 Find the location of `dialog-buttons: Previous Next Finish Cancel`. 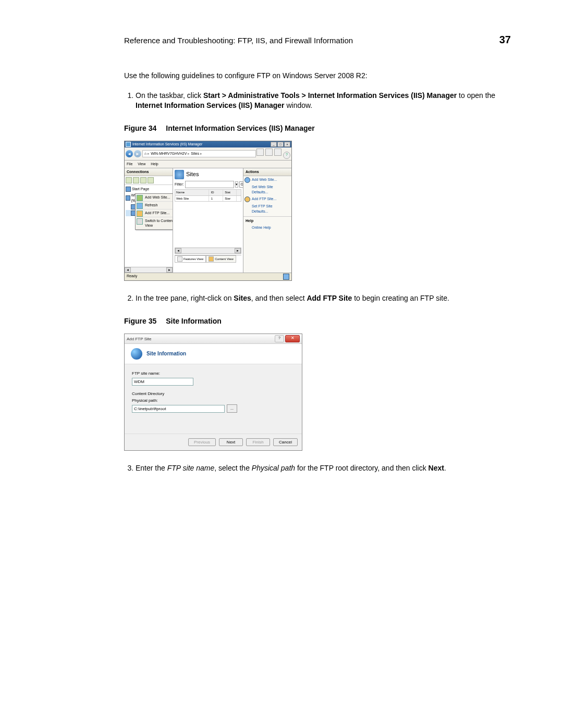

dialog-buttons: Previous Next Finish Cancel is located at coordinates (213, 442).